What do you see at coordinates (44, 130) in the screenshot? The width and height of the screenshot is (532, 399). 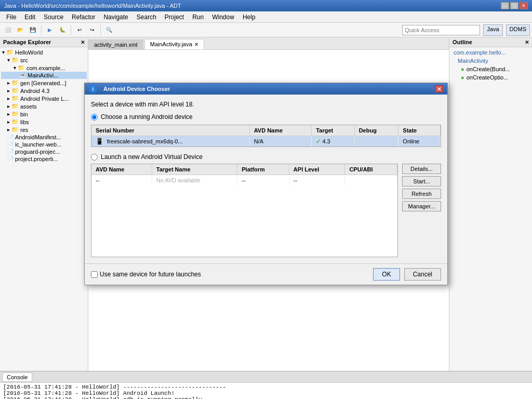 I see `tree-res: ▸ res` at bounding box center [44, 130].